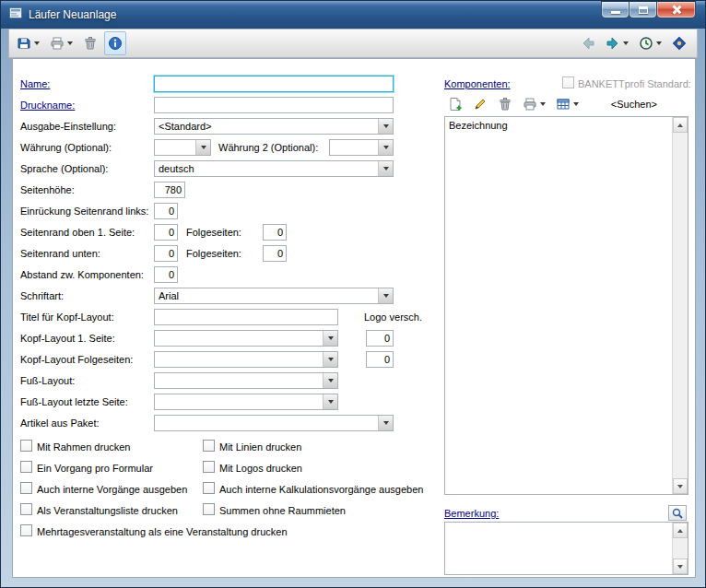 This screenshot has width=706, height=588. Describe the element at coordinates (680, 487) in the screenshot. I see `triangle-down-icon` at that location.